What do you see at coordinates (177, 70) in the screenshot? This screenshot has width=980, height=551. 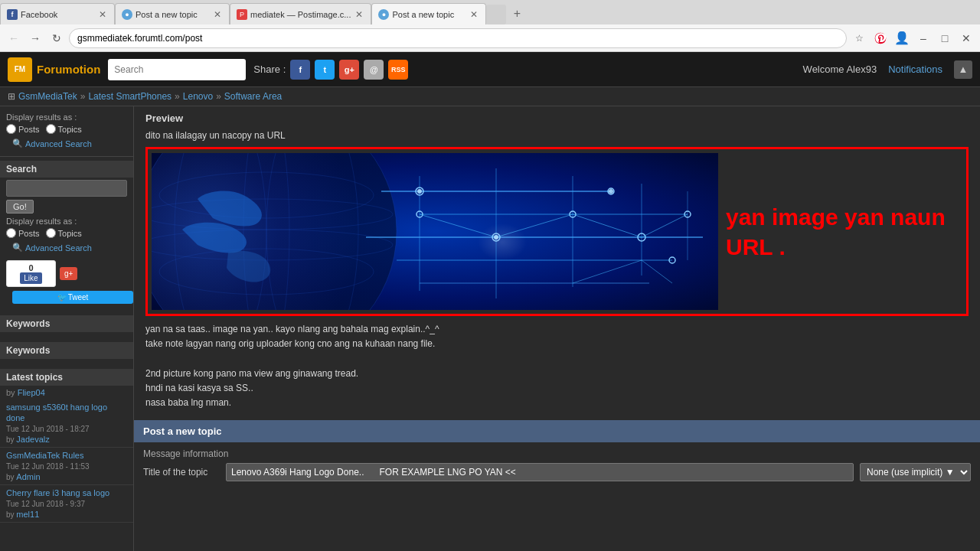 I see `nav-search-input` at bounding box center [177, 70].